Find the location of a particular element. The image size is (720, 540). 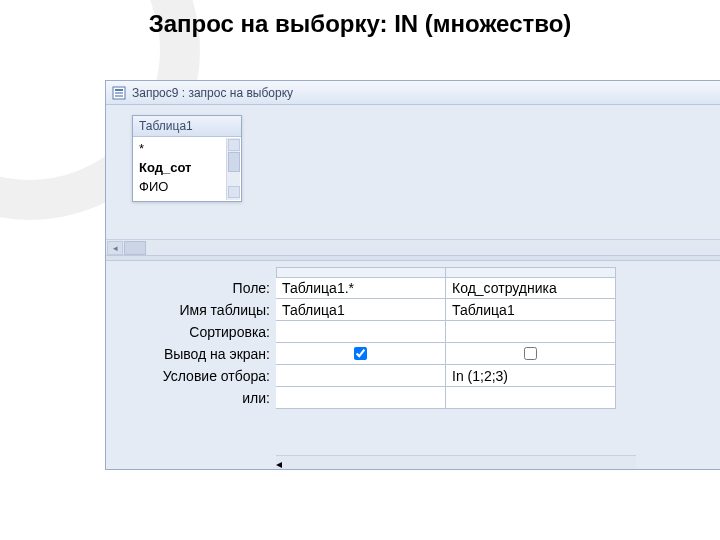

query-icon is located at coordinates (119, 93).